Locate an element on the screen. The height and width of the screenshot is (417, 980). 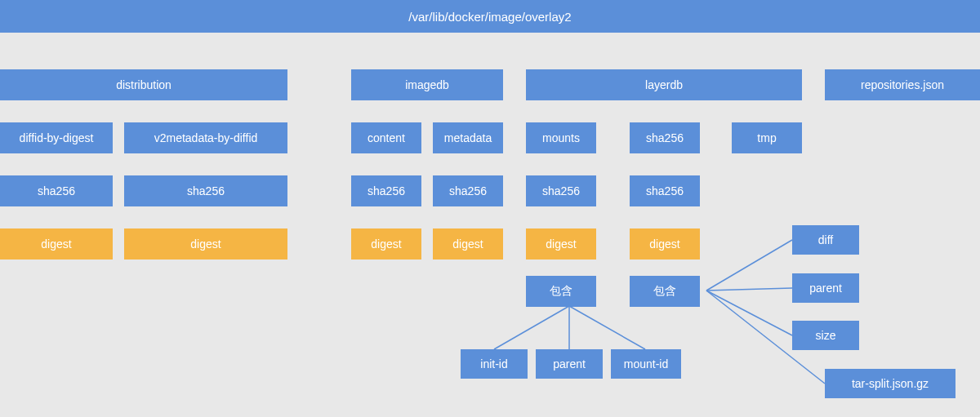
dir-sha256-layerdb-right: sha256 is located at coordinates (665, 191).